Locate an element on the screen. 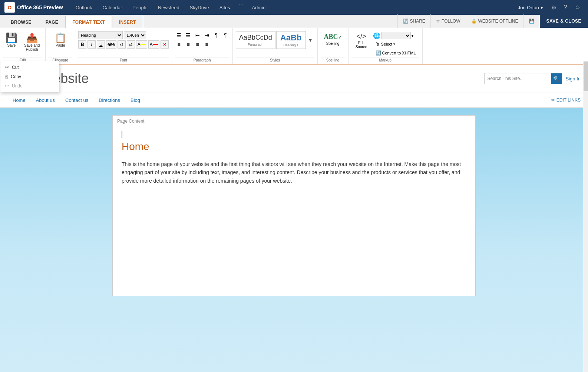  nav-user: Jon Orton ▾ is located at coordinates (531, 7).